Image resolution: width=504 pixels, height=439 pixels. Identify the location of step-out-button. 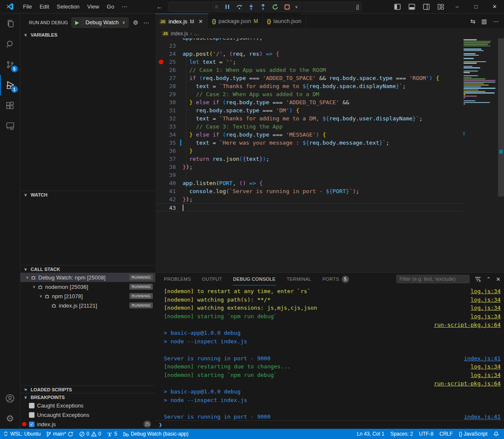
(263, 7).